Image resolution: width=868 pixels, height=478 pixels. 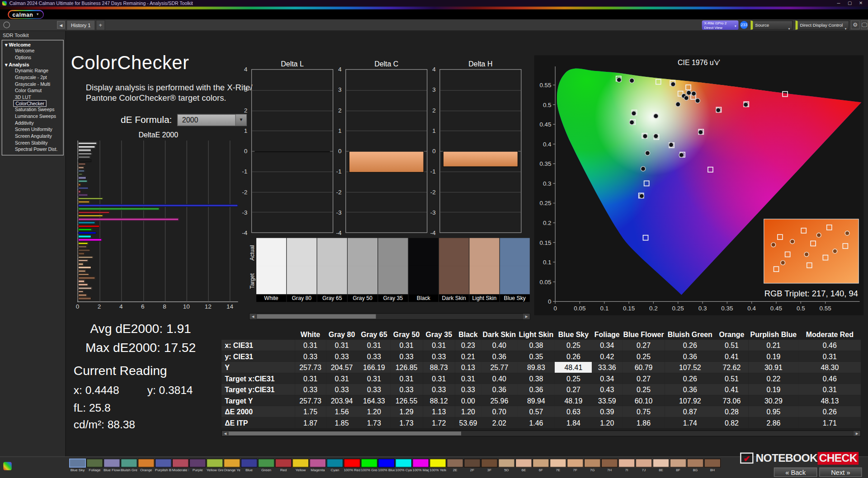 What do you see at coordinates (284, 465) in the screenshot?
I see `patch-button-red: Red` at bounding box center [284, 465].